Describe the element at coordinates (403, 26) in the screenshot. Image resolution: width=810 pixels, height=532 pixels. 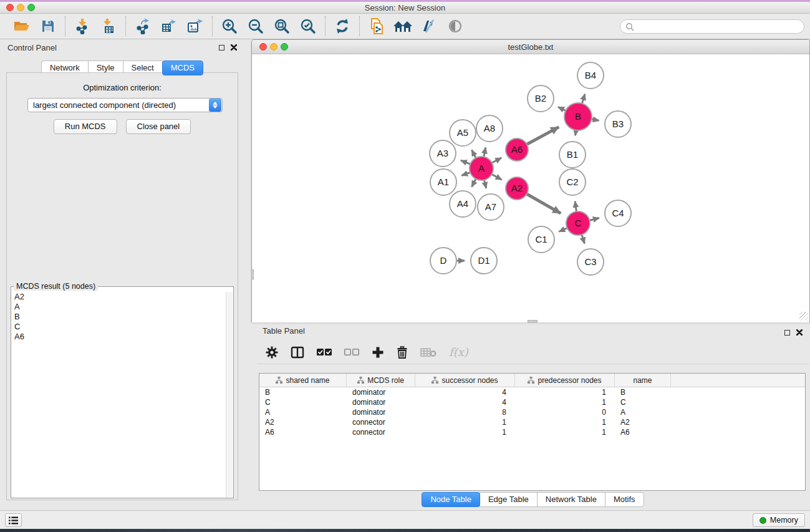
I see `home-icon` at that location.